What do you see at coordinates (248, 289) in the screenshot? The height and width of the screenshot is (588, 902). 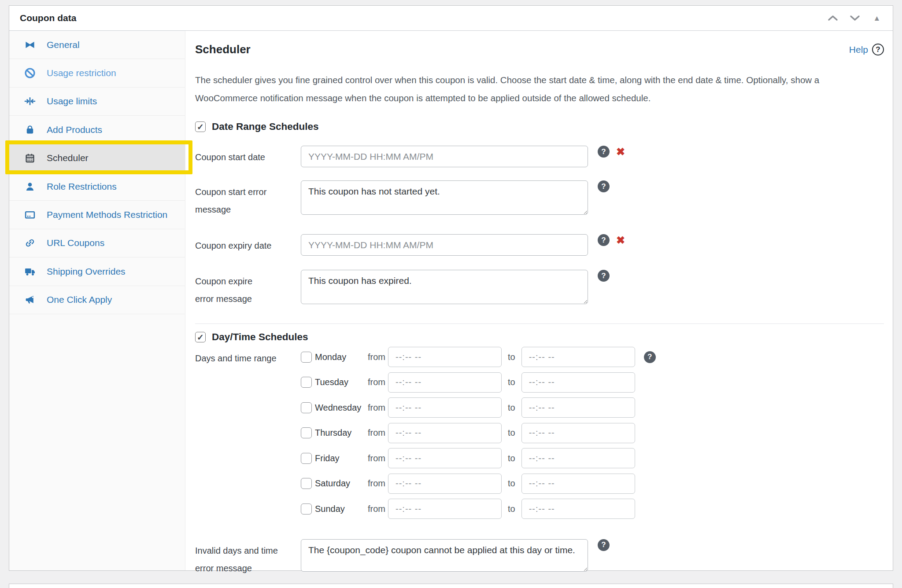 I see `coupon-expire-error-label: Coupon expire error message` at bounding box center [248, 289].